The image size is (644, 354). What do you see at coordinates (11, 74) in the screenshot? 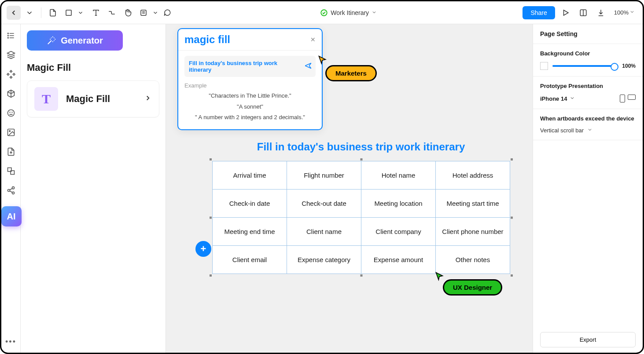
I see `components-icon` at bounding box center [11, 74].